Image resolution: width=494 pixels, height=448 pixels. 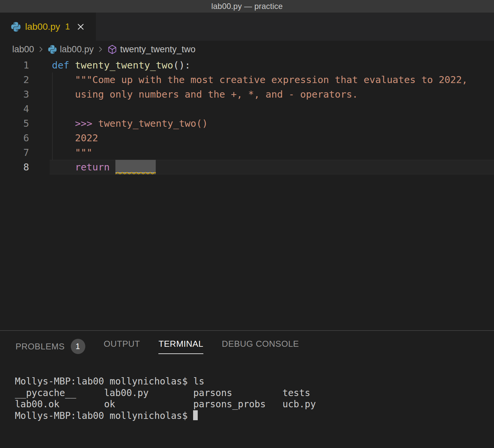 I want to click on code-text: using only numbers and the +, *, and - o…, so click(x=205, y=94).